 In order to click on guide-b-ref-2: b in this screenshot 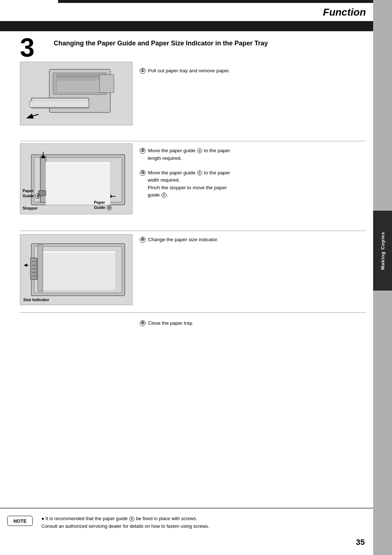, I will do `click(164, 195)`.